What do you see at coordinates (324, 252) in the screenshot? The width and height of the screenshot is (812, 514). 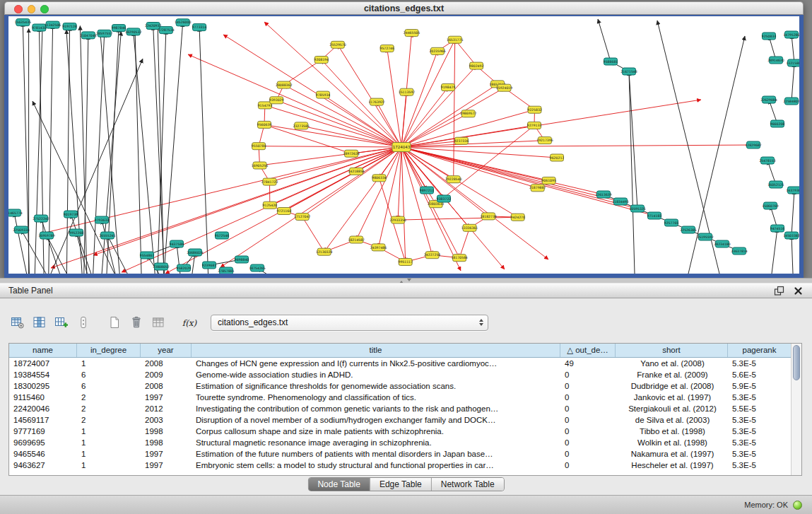 I see `svg-text: 12130328` at bounding box center [324, 252].